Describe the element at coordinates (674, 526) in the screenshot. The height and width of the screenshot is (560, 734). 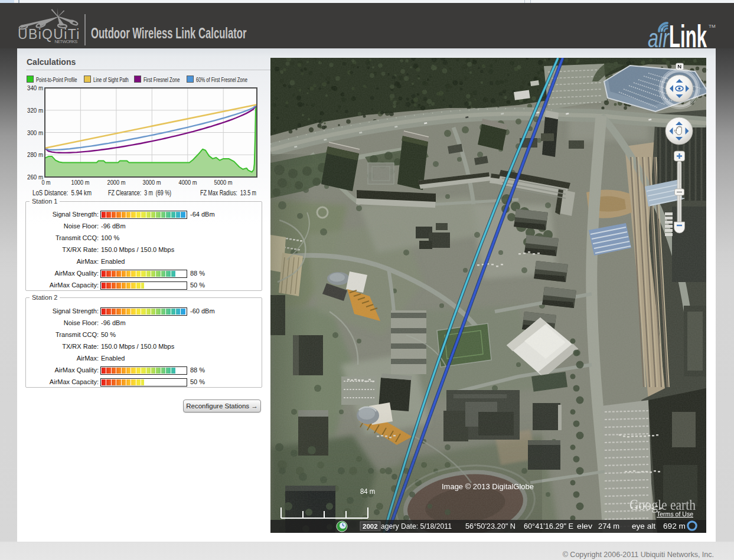
I see `svg-text: 692 m` at that location.